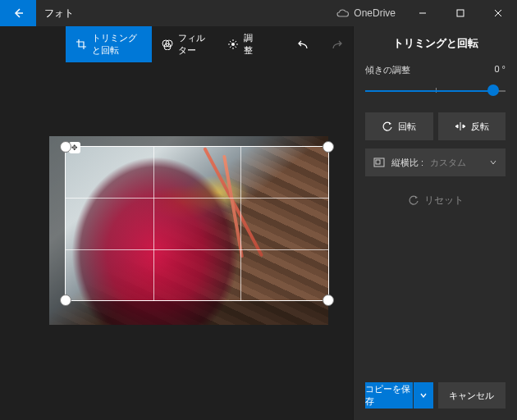 This screenshot has width=517, height=420. Describe the element at coordinates (423, 13) in the screenshot. I see `minimize-button` at that location.